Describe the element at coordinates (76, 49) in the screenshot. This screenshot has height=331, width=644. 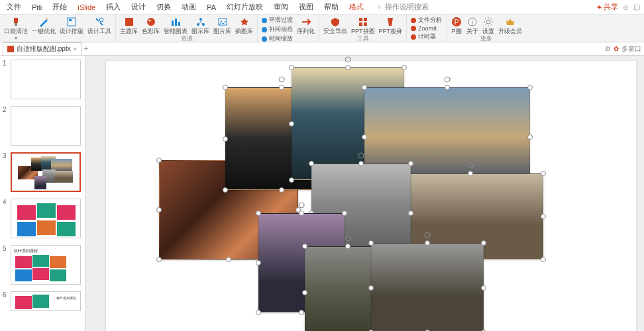
I see `close-tab-icon: ×` at that location.